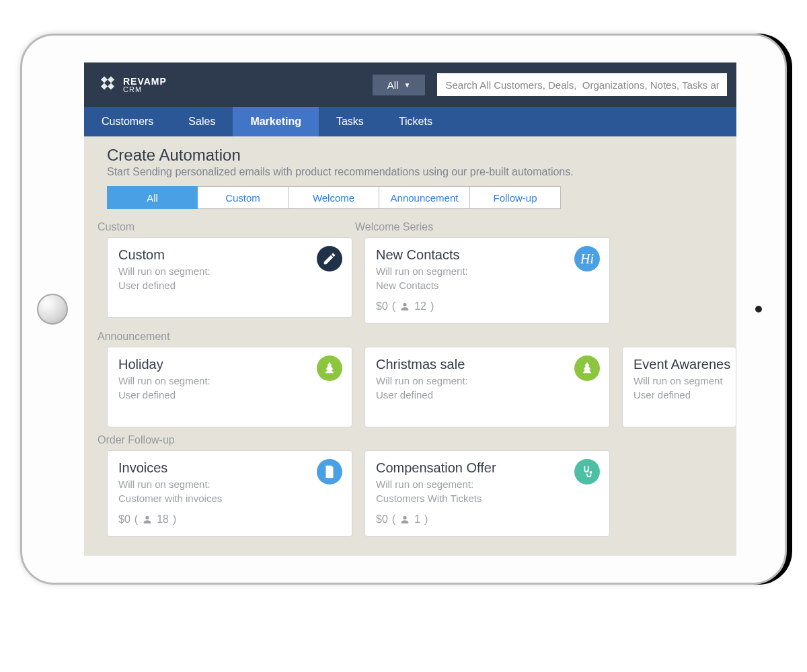  What do you see at coordinates (417, 440) in the screenshot?
I see `section-followup-label: Order Follow-up` at bounding box center [417, 440].